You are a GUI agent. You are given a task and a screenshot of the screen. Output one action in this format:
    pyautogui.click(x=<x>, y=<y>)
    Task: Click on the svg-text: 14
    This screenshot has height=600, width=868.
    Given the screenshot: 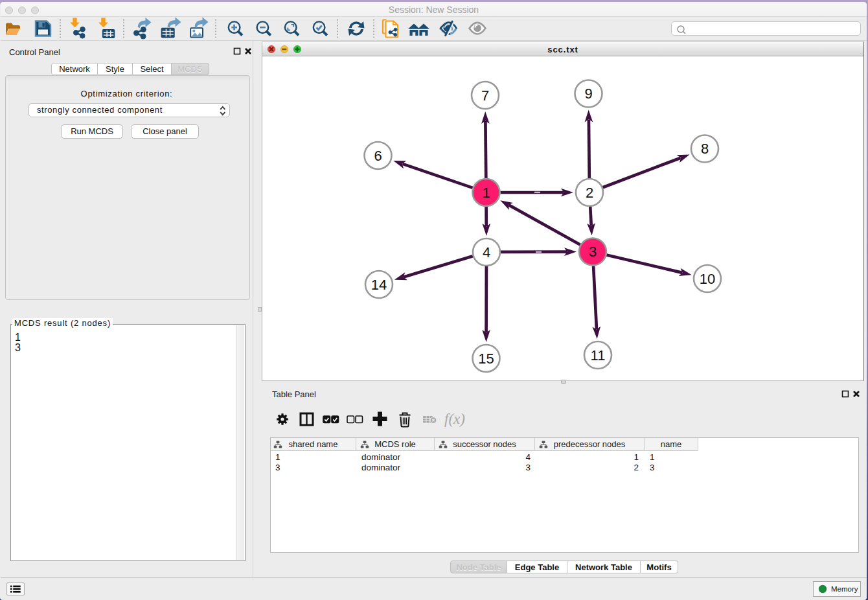 What is the action you would take?
    pyautogui.click(x=379, y=285)
    